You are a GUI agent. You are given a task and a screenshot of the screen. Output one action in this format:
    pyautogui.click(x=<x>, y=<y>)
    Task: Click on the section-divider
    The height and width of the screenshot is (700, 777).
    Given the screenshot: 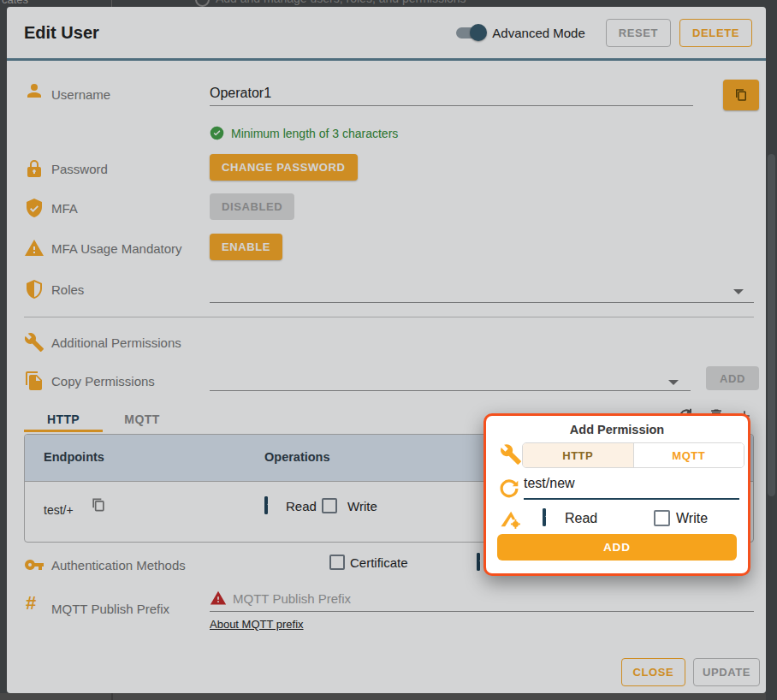 What is the action you would take?
    pyautogui.click(x=388, y=317)
    